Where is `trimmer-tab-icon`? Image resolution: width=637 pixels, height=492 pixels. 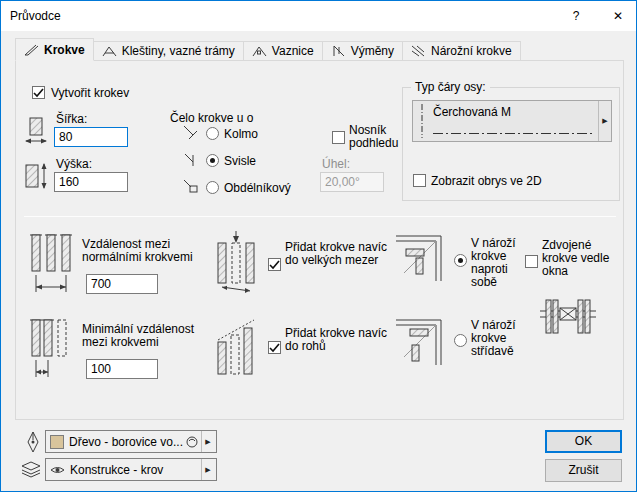 trimmer-tab-icon is located at coordinates (338, 51).